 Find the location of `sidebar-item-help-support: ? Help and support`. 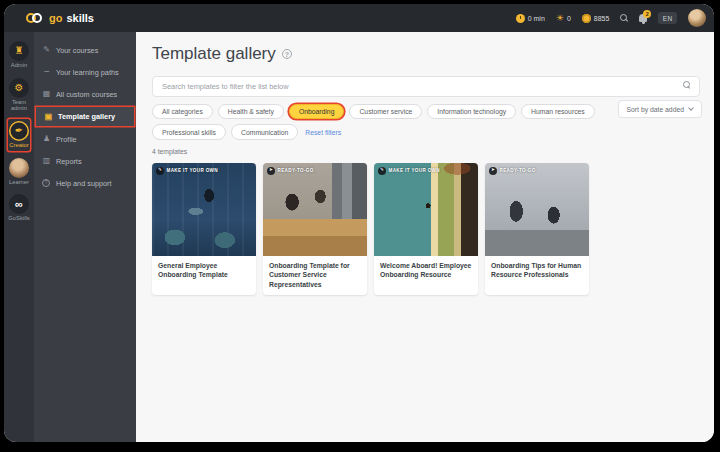

sidebar-item-help-support: ? Help and support is located at coordinates (85, 183).